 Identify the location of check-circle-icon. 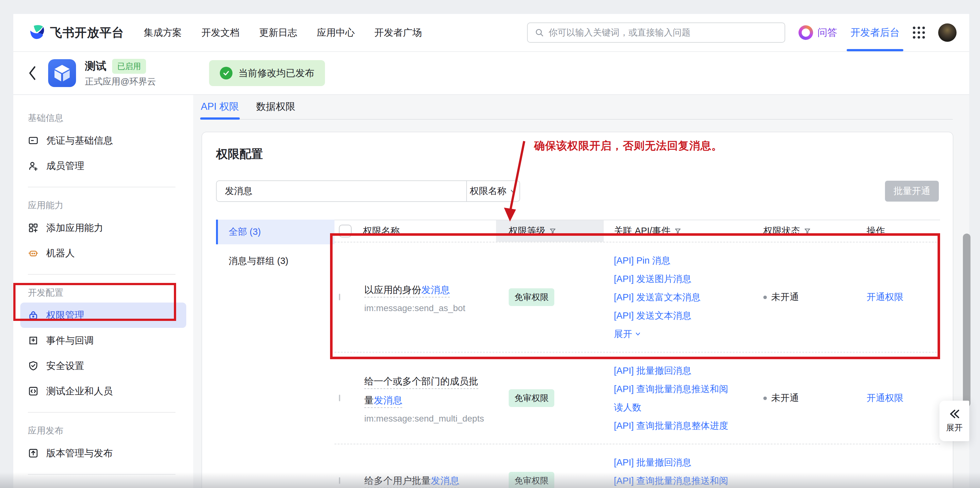
(226, 73).